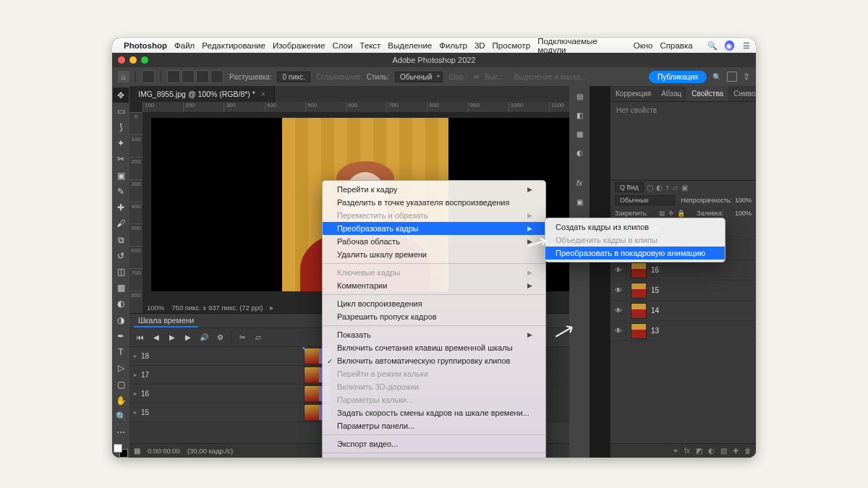  Describe the element at coordinates (121, 95) in the screenshot. I see `move-tool-icon: ✥` at that location.